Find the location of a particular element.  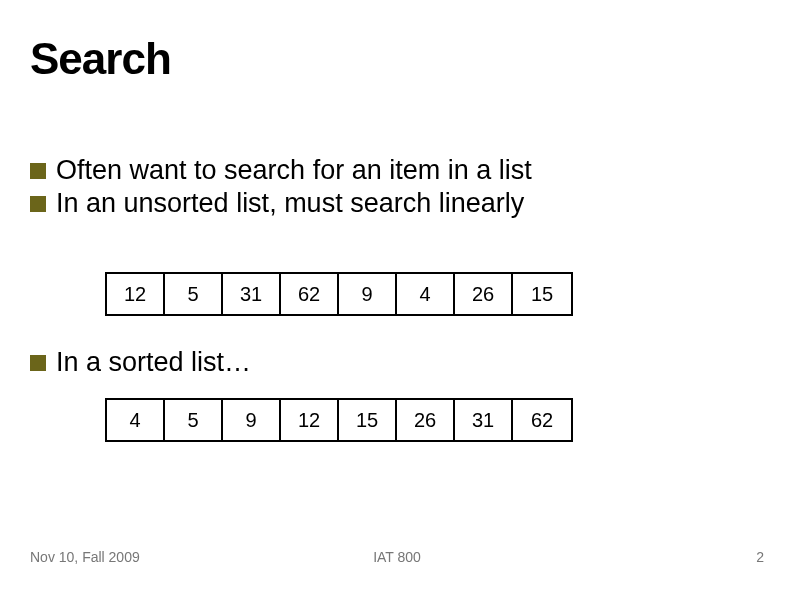

footer-course: IAT 800 is located at coordinates (397, 557).